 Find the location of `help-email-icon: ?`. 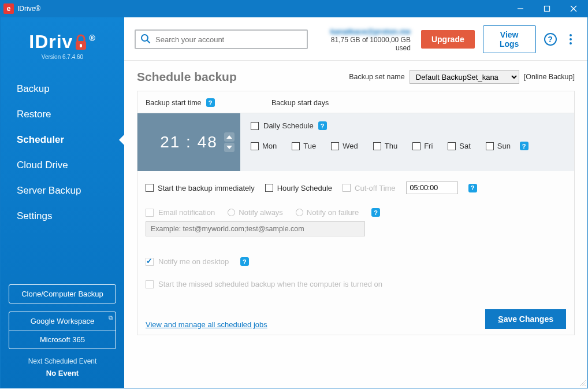

help-email-icon: ? is located at coordinates (375, 213).